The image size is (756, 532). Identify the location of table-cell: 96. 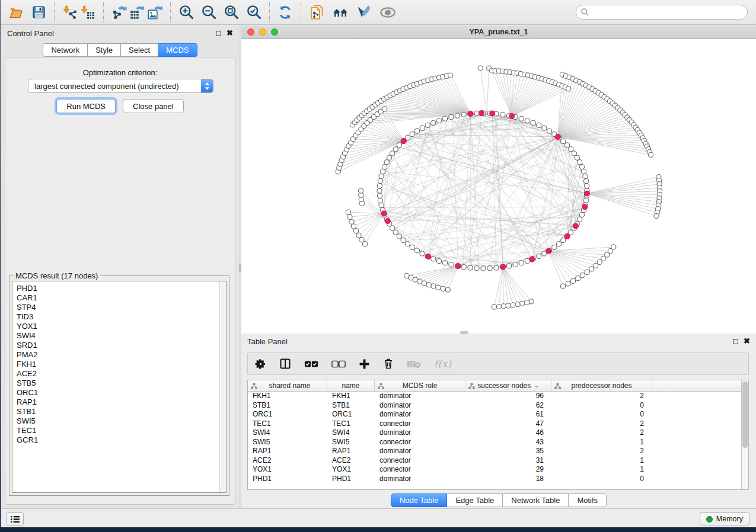
(509, 396).